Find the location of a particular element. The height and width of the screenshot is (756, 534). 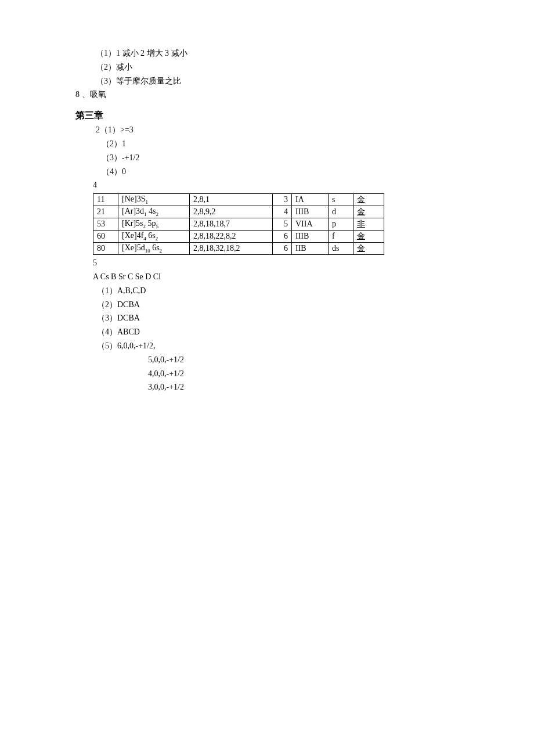

atomic-number-cell: 53 is located at coordinates (106, 224).